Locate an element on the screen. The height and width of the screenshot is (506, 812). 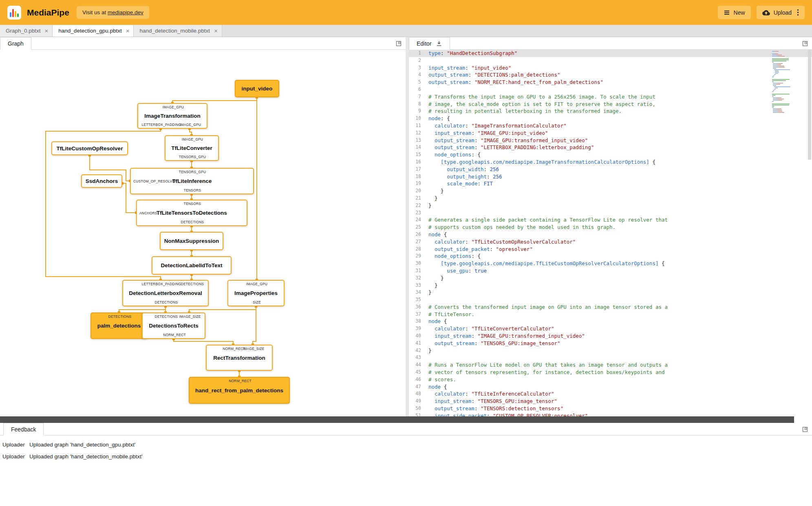
upload-button: Upload is located at coordinates (781, 12).